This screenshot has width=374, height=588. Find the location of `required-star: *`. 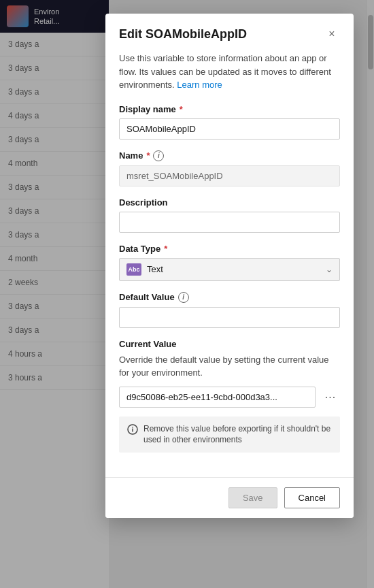

required-star: * is located at coordinates (181, 109).